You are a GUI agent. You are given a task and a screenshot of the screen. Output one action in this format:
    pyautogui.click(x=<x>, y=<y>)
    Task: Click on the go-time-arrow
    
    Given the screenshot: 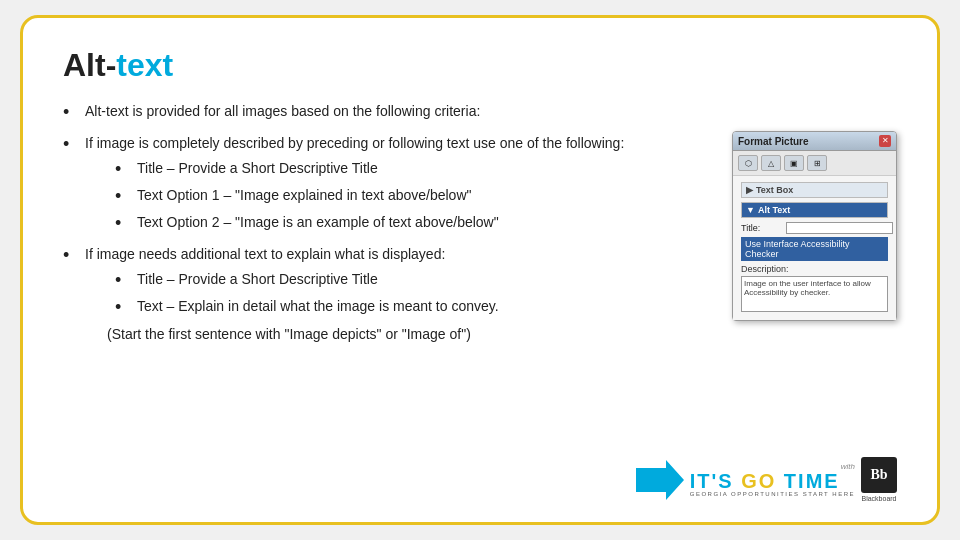 What is the action you would take?
    pyautogui.click(x=660, y=480)
    